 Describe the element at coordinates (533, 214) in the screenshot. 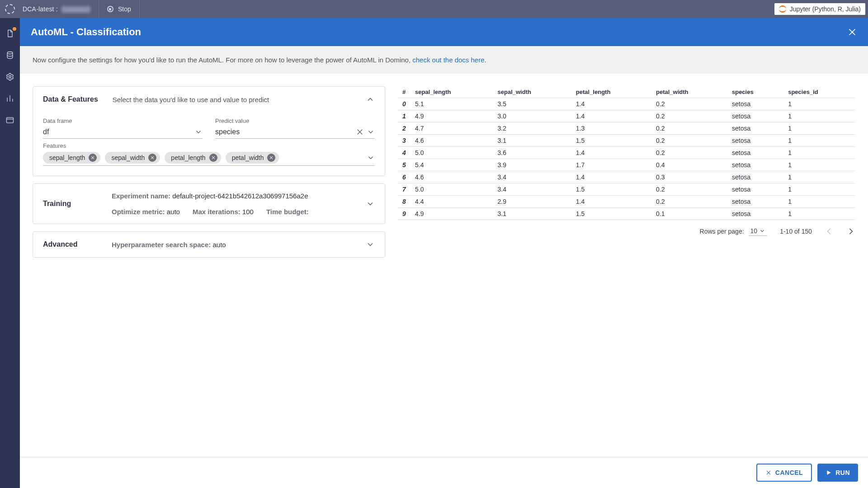

I see `table-cell: 3.1` at that location.